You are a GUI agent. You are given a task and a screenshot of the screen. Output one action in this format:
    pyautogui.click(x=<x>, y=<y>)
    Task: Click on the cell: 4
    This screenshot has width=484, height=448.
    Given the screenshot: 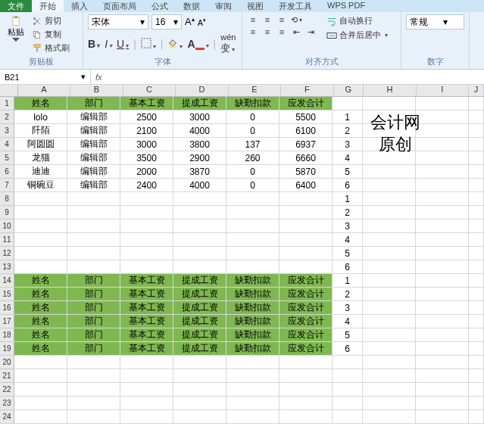 What is the action you would take?
    pyautogui.click(x=348, y=240)
    